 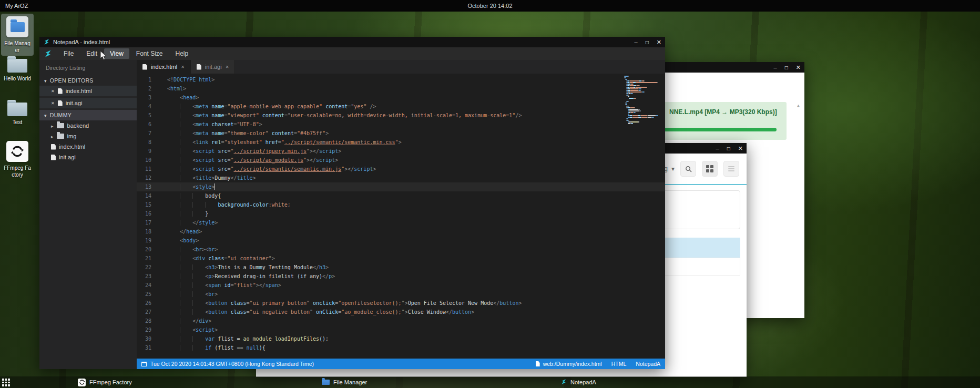 I want to click on line-number: 6, so click(x=148, y=124).